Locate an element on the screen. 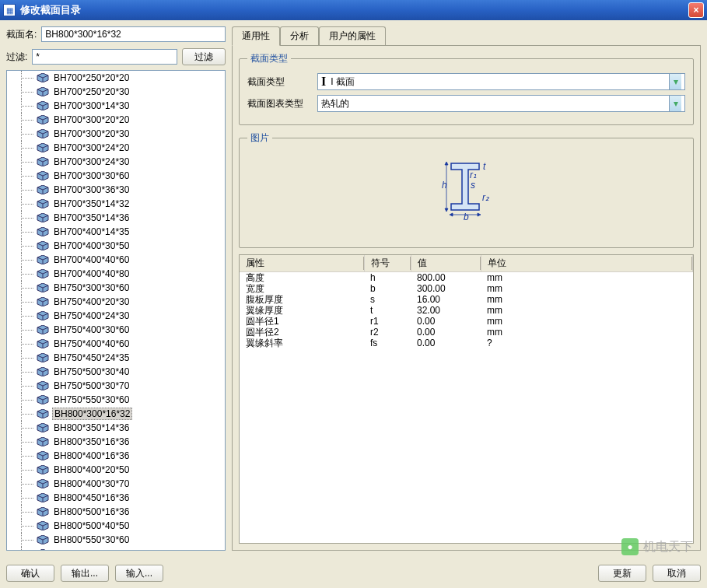 This screenshot has width=707, height=588. filter-input is located at coordinates (104, 57).